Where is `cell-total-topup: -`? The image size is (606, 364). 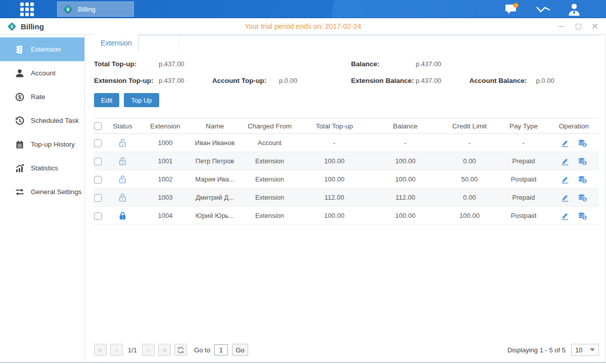 cell-total-topup: - is located at coordinates (335, 143).